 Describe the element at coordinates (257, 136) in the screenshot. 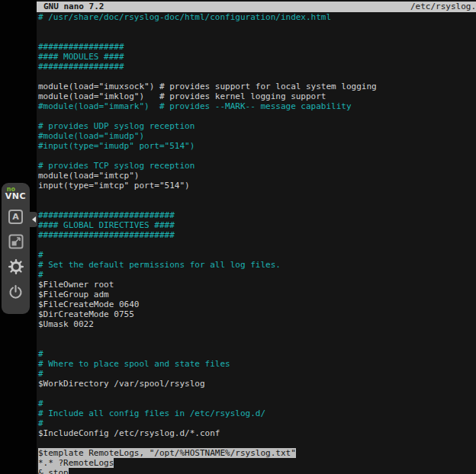

I see `config-line: #module(load="imudp")` at that location.